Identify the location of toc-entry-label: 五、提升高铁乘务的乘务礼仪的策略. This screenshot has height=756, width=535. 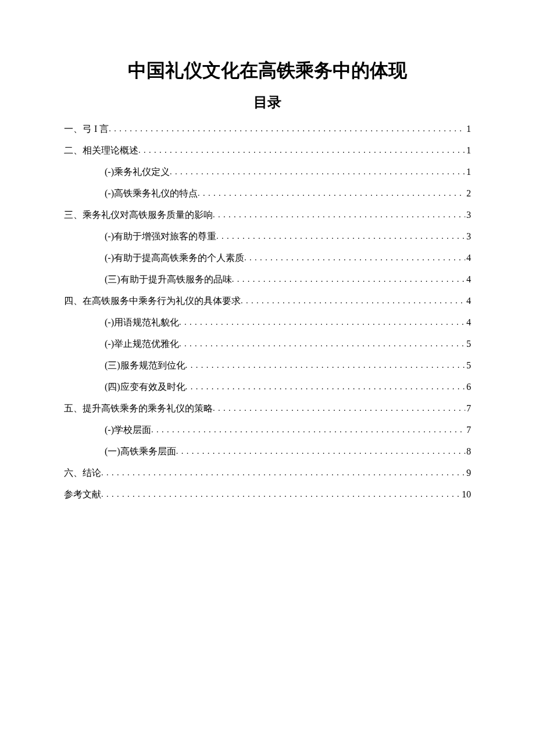
(138, 409).